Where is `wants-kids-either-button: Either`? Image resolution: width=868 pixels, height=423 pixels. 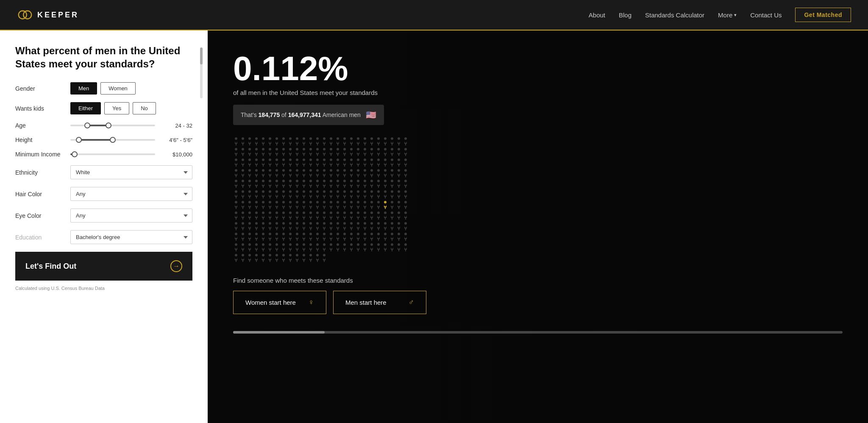 wants-kids-either-button: Either is located at coordinates (86, 109).